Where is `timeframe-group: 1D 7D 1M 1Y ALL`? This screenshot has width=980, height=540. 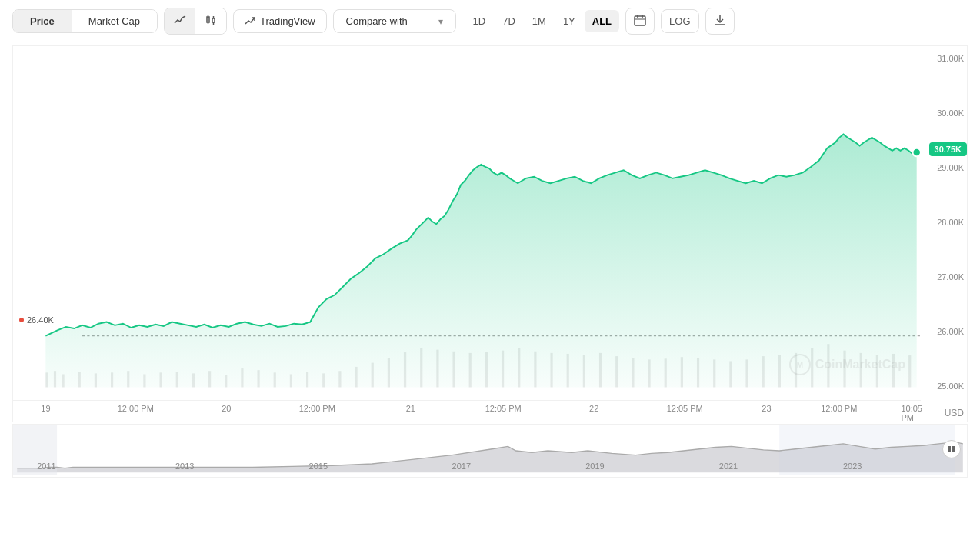
timeframe-group: 1D 7D 1M 1Y ALL is located at coordinates (543, 22).